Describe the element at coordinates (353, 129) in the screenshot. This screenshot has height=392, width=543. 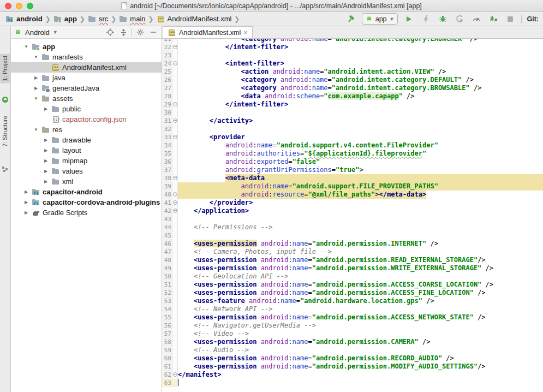
I see `code-line-32: 32` at that location.